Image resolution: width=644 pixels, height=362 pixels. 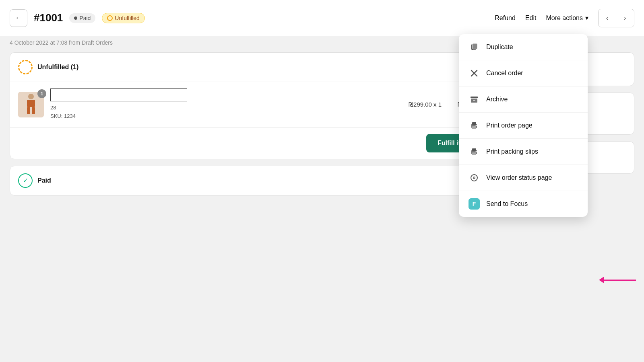 What do you see at coordinates (25, 181) in the screenshot?
I see `paid-icon: ✓` at bounding box center [25, 181].